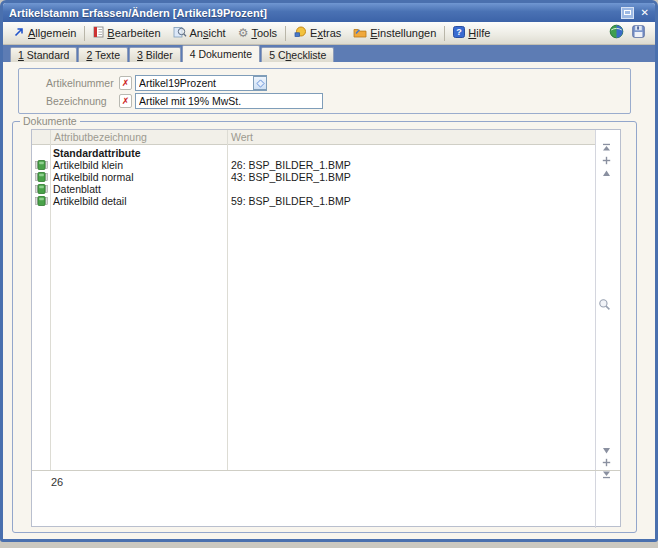 This screenshot has height=548, width=658. Describe the element at coordinates (329, 12) in the screenshot. I see `title-bar: Artikelstamm Erfassen/Ändern [Artikel19P…` at that location.